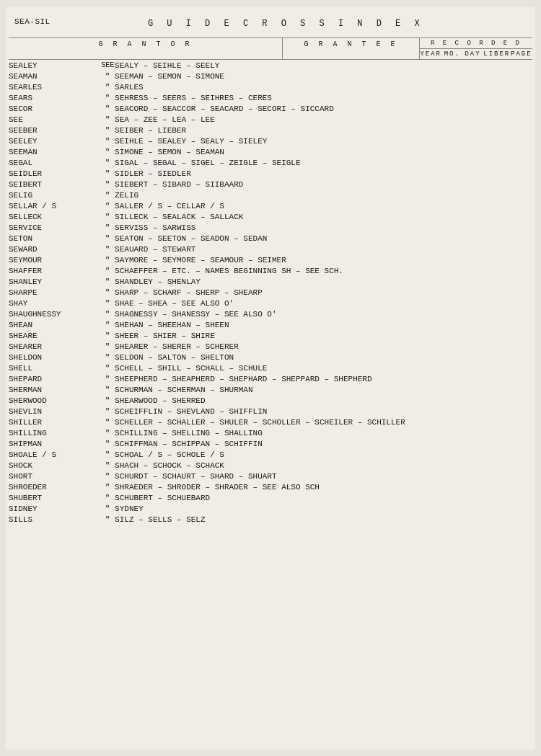 The height and width of the screenshot is (756, 541). I want to click on table-row: SHEAN"SHEHAN – SHEEHAN – SHEEN, so click(270, 324).